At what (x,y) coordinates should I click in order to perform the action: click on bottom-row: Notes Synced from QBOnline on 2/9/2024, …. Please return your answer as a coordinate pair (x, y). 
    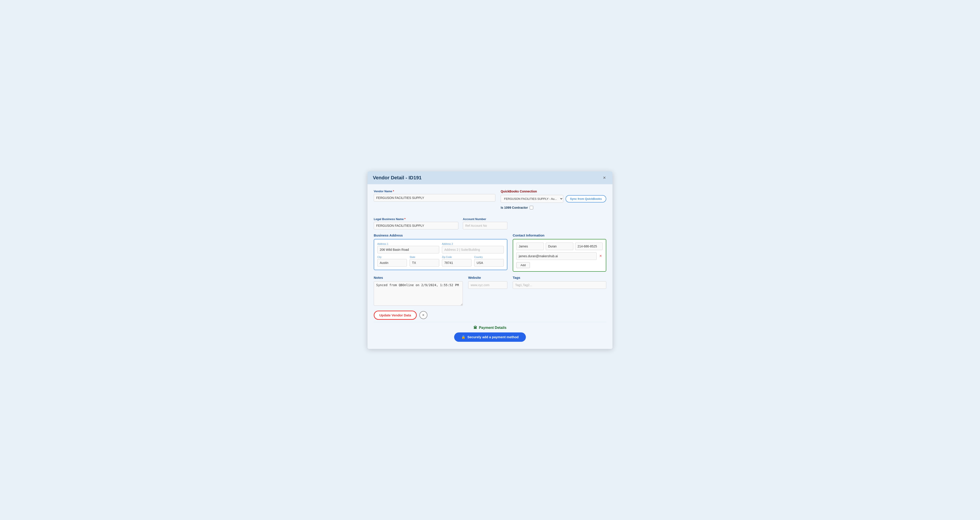
    Looking at the image, I should click on (490, 291).